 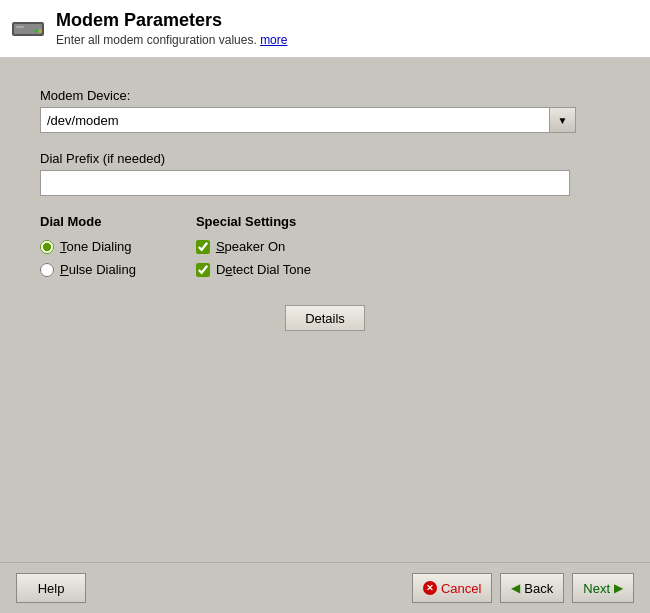 I want to click on modem-device-group: Modem Device: ▼, so click(x=325, y=110).